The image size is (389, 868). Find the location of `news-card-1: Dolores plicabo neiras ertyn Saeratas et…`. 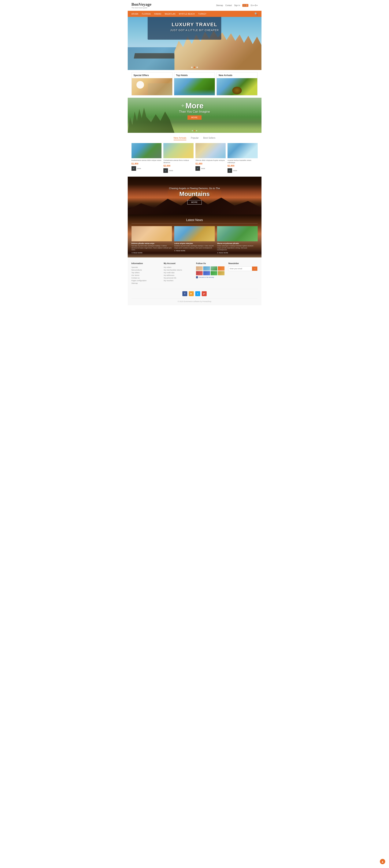

news-card-1: Dolores plicabo neiras ertyn Saeratas et… is located at coordinates (152, 240).